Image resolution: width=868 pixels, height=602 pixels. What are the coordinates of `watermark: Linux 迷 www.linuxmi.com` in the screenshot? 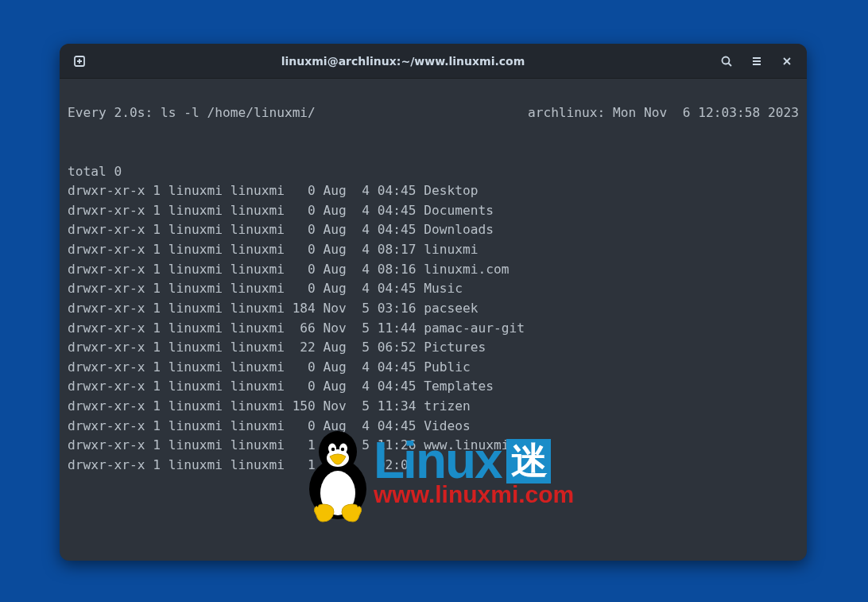 It's located at (434, 473).